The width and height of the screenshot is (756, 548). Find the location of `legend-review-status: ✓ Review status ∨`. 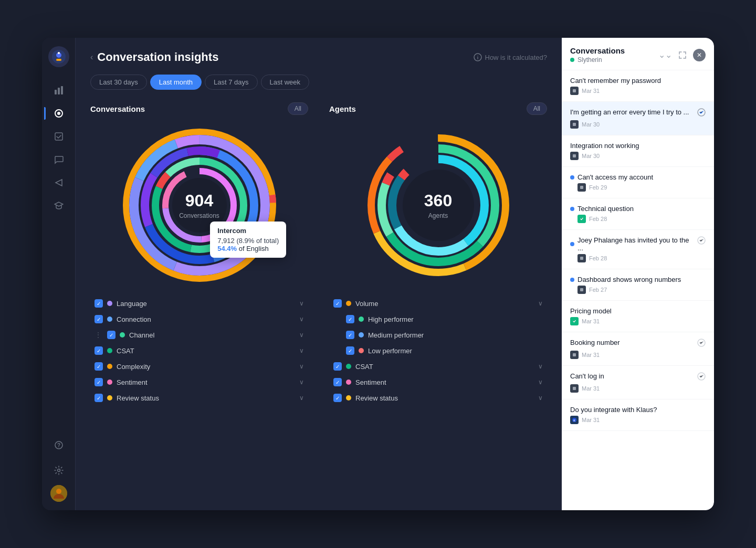

legend-review-status: ✓ Review status ∨ is located at coordinates (200, 398).